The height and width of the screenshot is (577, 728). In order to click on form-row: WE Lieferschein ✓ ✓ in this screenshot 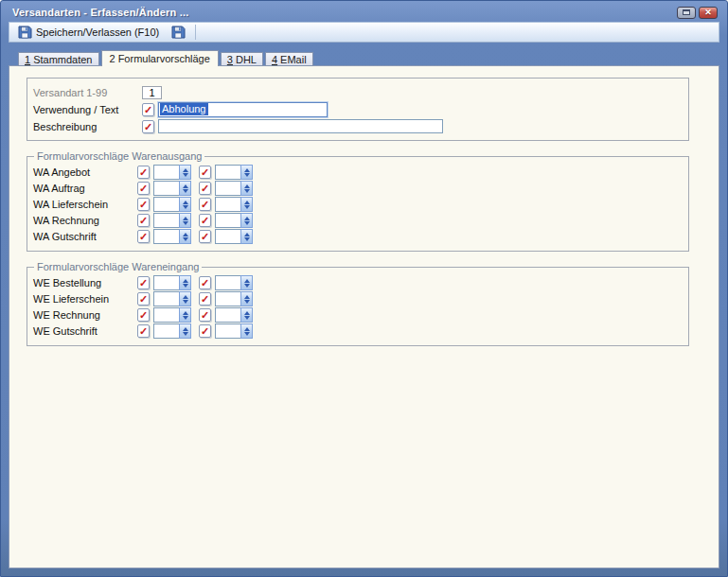, I will do `click(358, 299)`.